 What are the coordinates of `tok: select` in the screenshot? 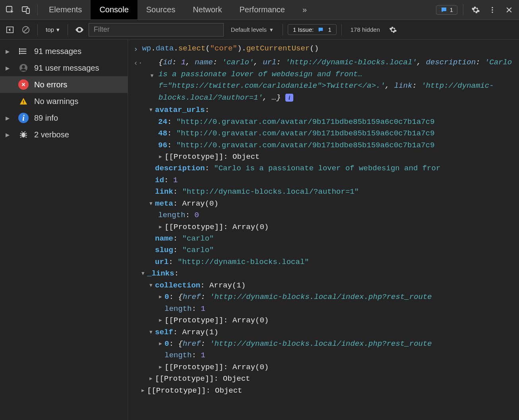 It's located at (192, 48).